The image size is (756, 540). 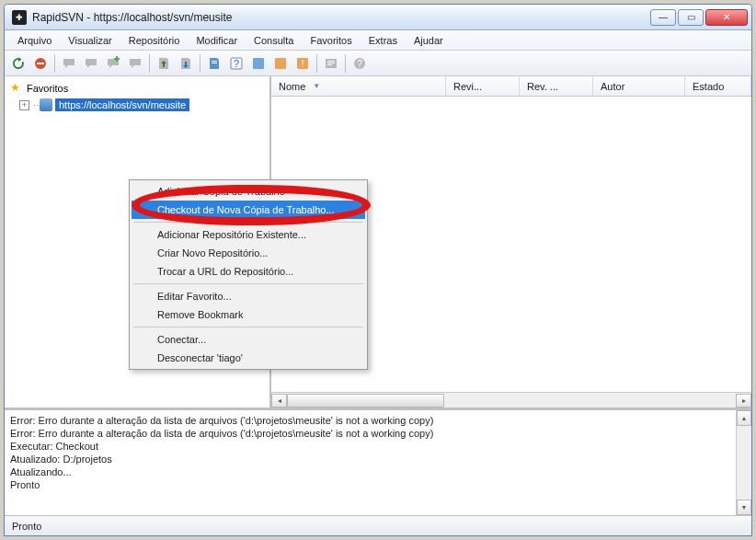 I want to click on statusbar: Pronto, so click(x=378, y=525).